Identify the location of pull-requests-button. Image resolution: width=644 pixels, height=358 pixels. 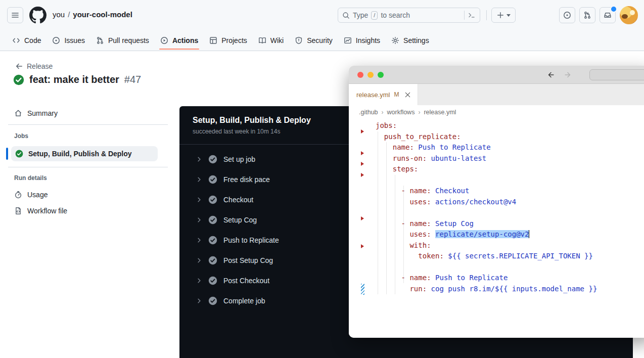
(587, 15).